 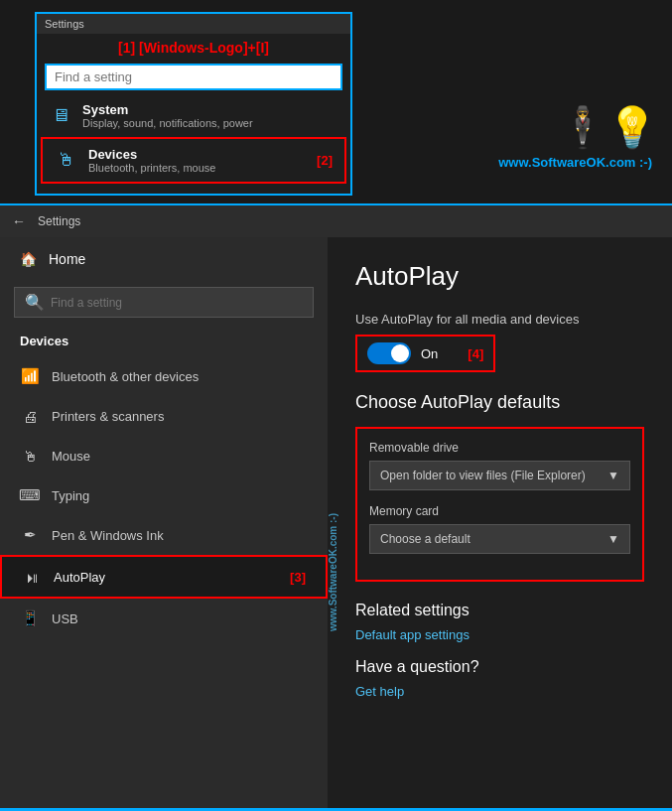 What do you see at coordinates (177, 303) in the screenshot?
I see `sidebar-search-input` at bounding box center [177, 303].